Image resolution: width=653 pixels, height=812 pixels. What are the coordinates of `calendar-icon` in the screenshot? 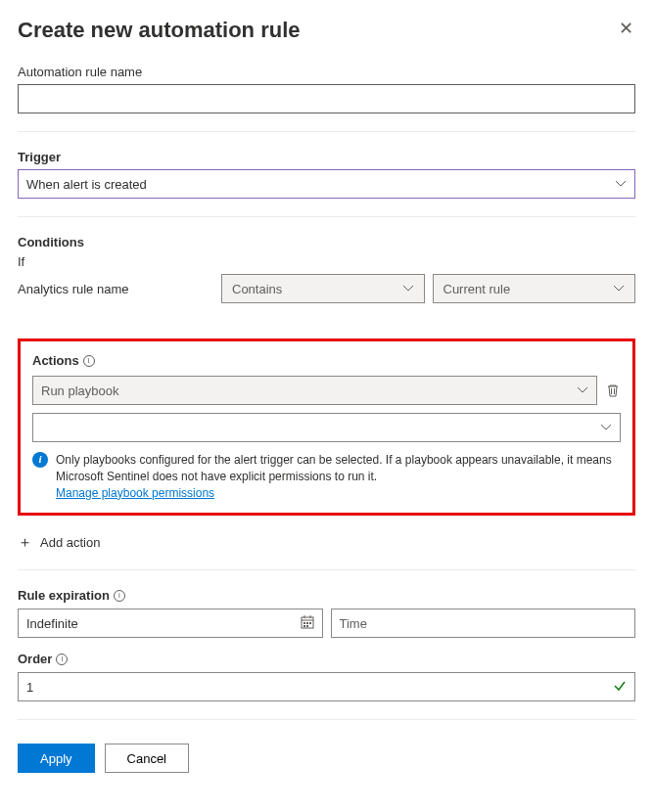 It's located at (307, 624).